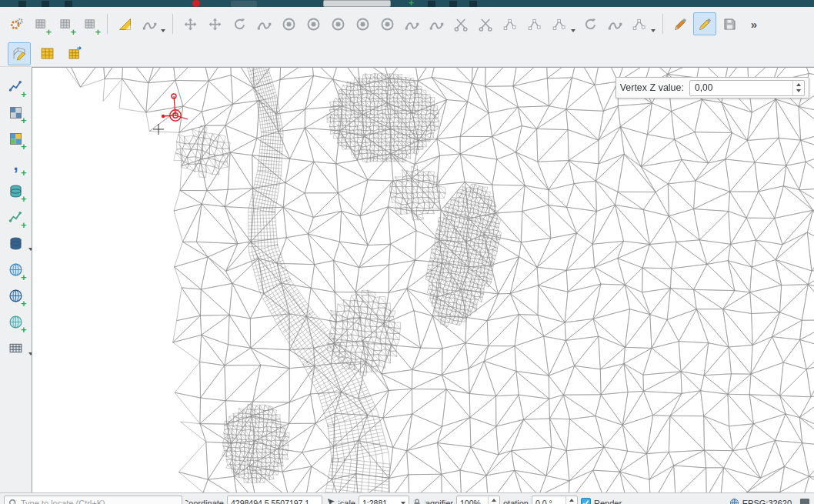  Describe the element at coordinates (639, 24) in the screenshot. I see `trim-extend-feature-button` at that location.